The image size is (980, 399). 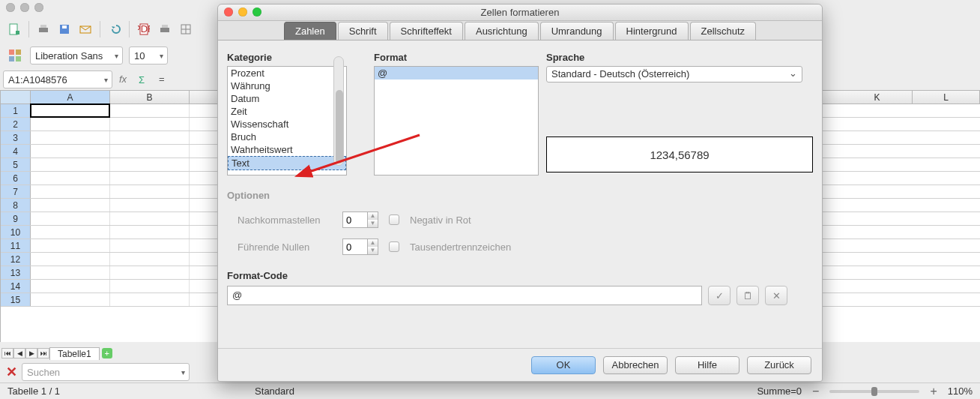 I want to click on format-listbox: @, so click(x=456, y=121).